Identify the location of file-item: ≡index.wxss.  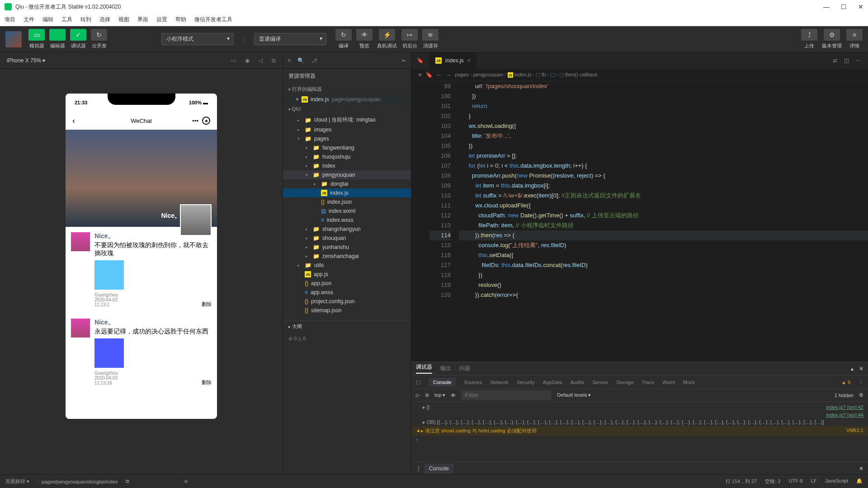
(347, 220).